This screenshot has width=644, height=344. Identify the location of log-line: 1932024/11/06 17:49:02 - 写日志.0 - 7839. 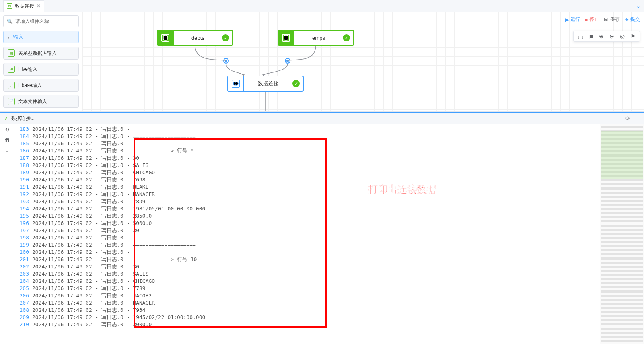
(307, 202).